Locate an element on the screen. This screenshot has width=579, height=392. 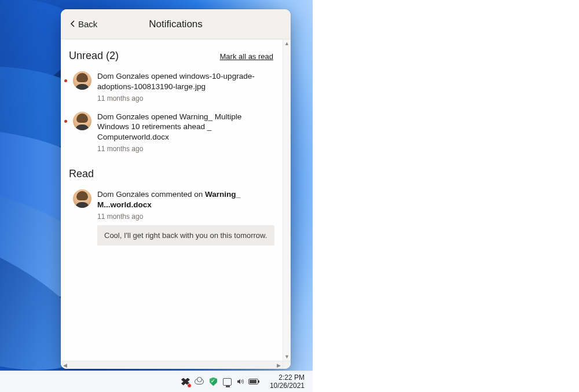
notification-text: Dom Gonzales opened windows-10-upgrade-a… is located at coordinates (186, 82).